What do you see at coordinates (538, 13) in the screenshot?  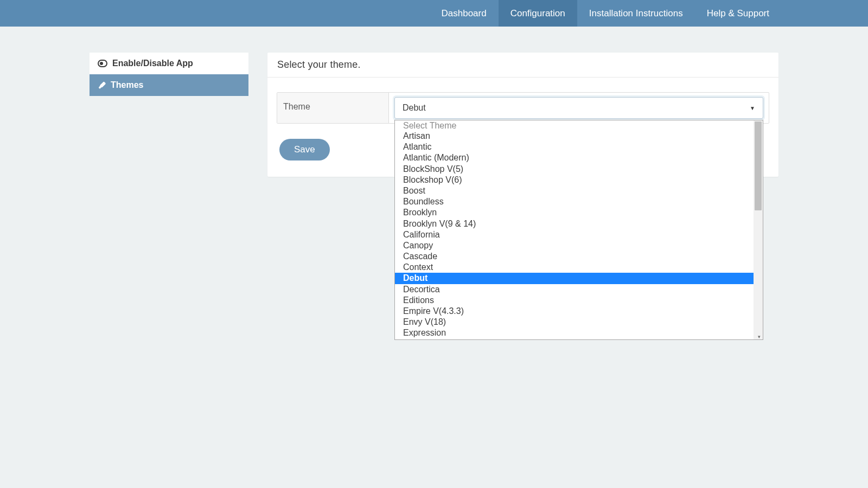 I see `nav-configuration: Configuration` at bounding box center [538, 13].